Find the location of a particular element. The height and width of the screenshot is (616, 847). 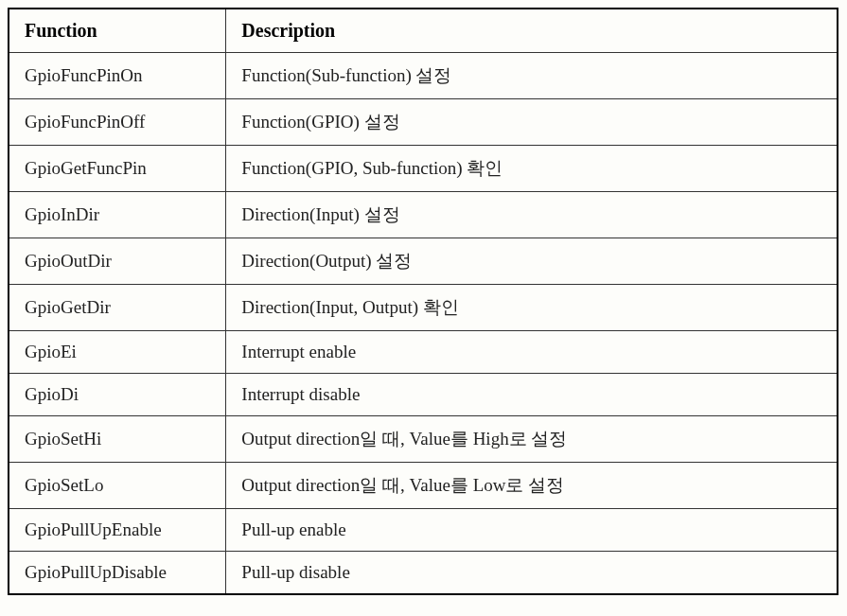

cell-description: Interrupt enable is located at coordinates (532, 352).